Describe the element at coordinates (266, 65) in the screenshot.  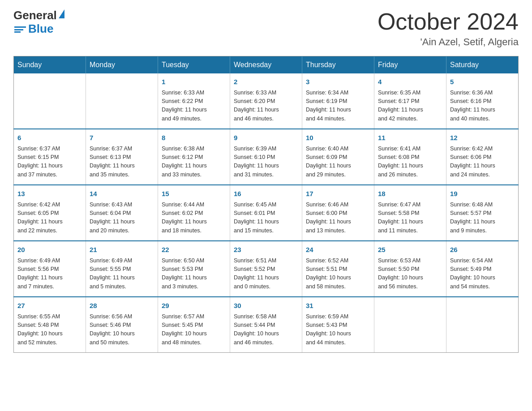
I see `weekday-header-row: SundayMondayTuesdayWednesdayThursdayFrid…` at that location.